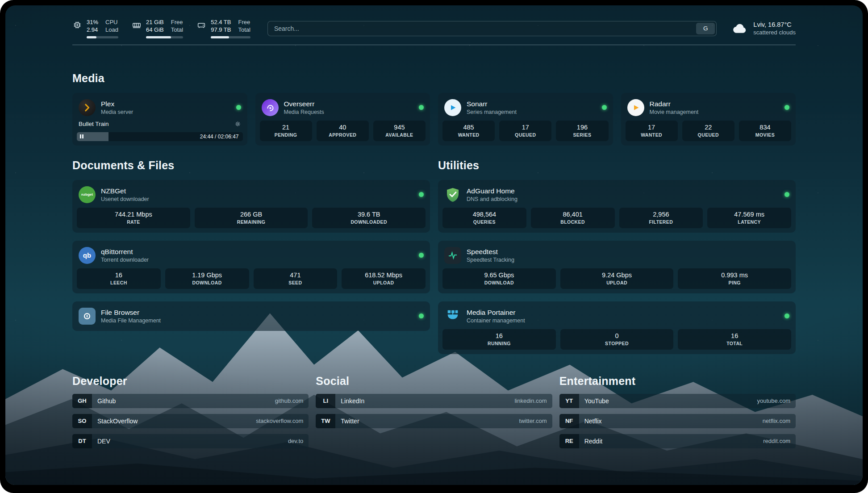 This screenshot has width=868, height=493. What do you see at coordinates (777, 441) in the screenshot?
I see `bookmark-domain: reddit.com` at bounding box center [777, 441].